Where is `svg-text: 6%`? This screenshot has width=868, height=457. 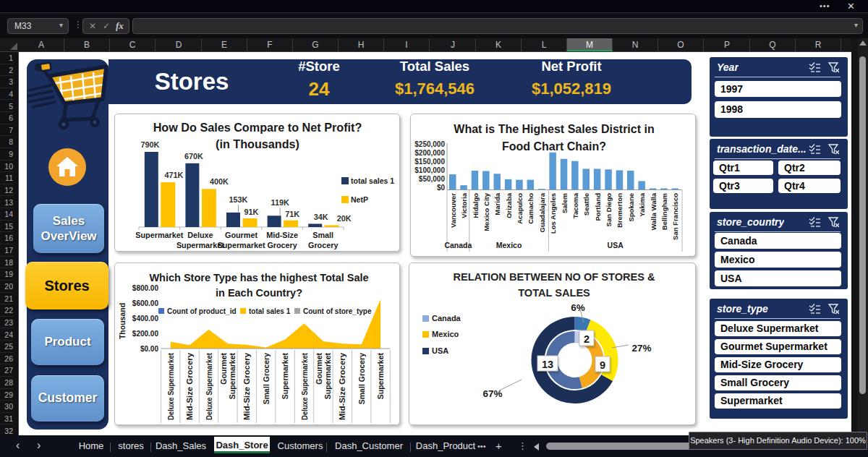
svg-text: 6% is located at coordinates (578, 308).